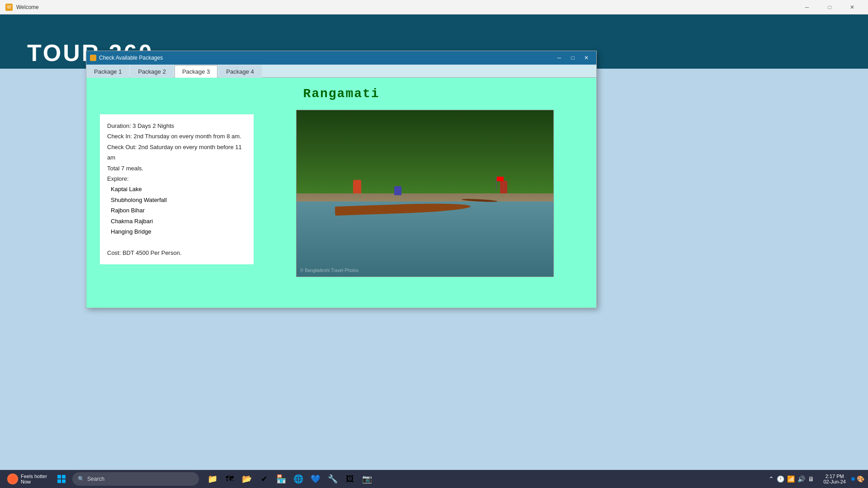 This screenshot has width=868, height=488. Describe the element at coordinates (341, 71) in the screenshot. I see `tabs-bar: Package 1 Package 2 Package 3 Package 4` at that location.